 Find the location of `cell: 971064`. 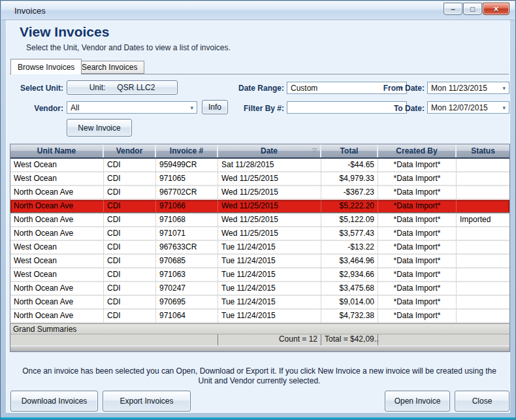

cell: 971064 is located at coordinates (187, 316).